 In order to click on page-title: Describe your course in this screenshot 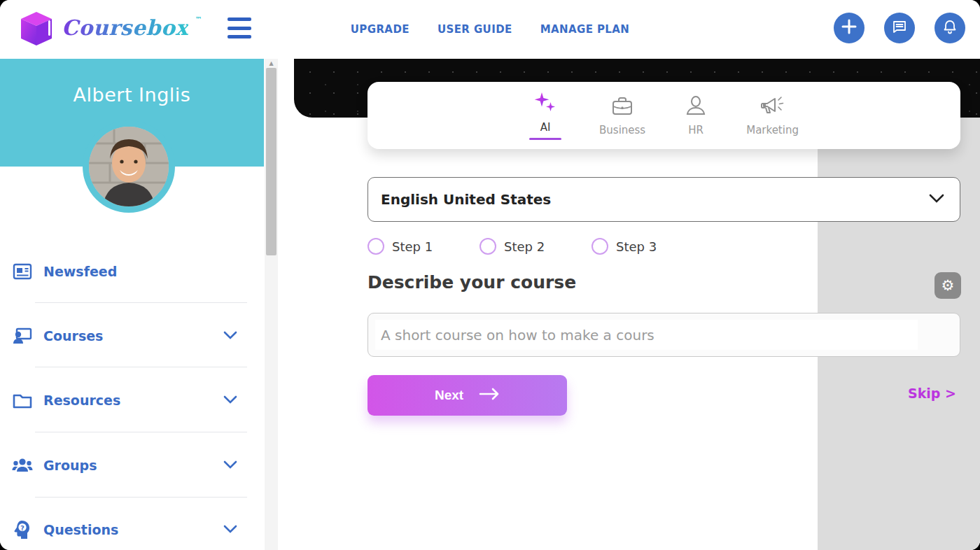, I will do `click(472, 283)`.